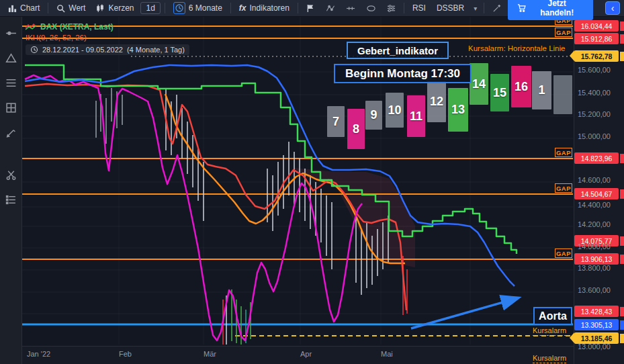 This screenshot has height=364, width=624. I want to click on time-axis-label: Mai, so click(387, 354).